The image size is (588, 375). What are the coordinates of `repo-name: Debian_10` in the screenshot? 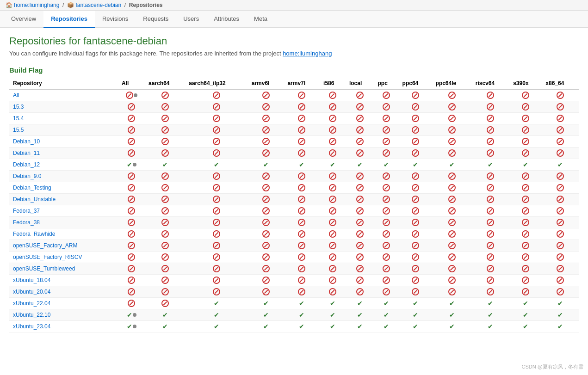 It's located at (64, 141).